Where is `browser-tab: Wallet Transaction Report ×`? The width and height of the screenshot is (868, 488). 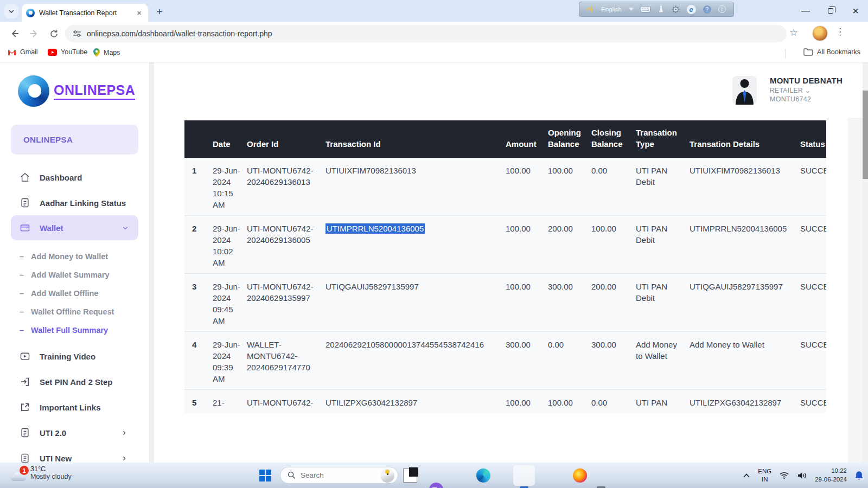
browser-tab: Wallet Transaction Report × is located at coordinates (85, 13).